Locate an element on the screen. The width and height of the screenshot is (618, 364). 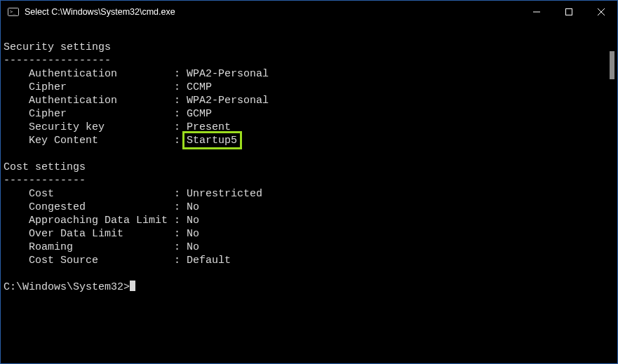
cmd-icon: >_ is located at coordinates (13, 12).